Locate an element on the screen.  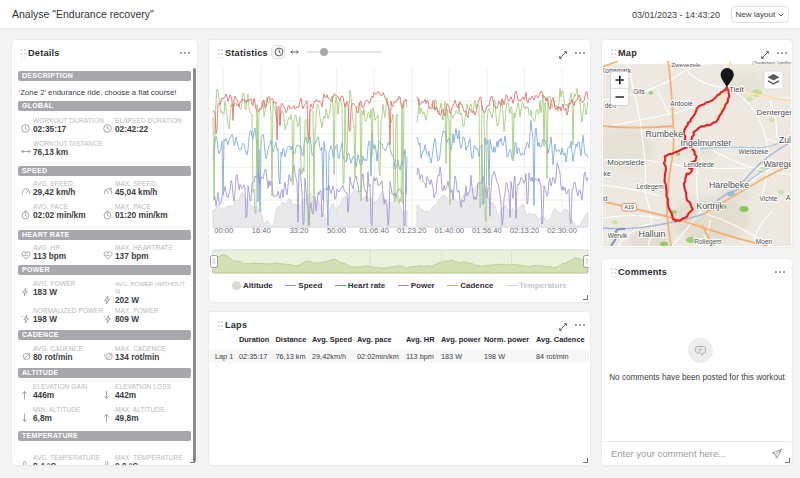
svg-text: Warege is located at coordinates (778, 164).